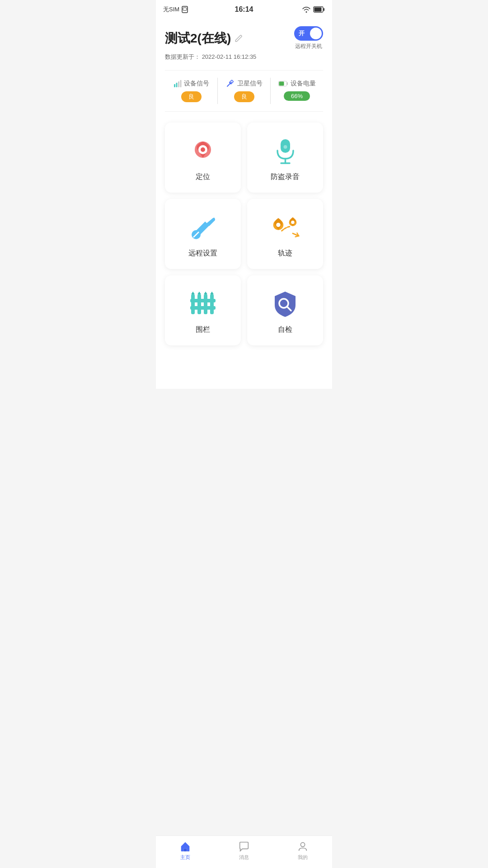  I want to click on wifi-icon, so click(306, 9).